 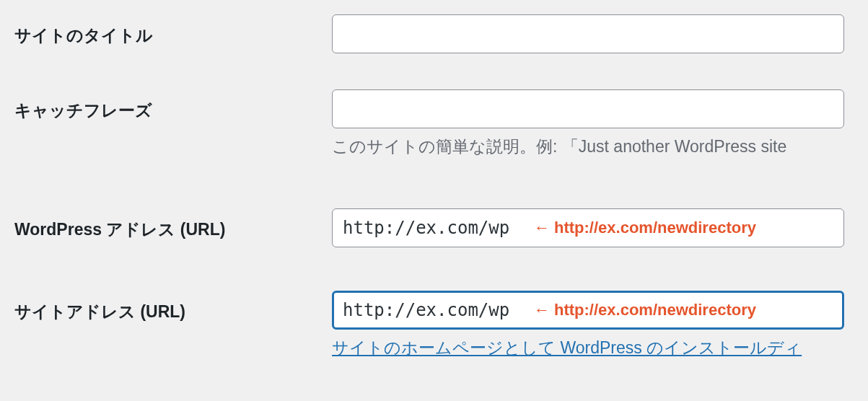 What do you see at coordinates (173, 307) in the screenshot?
I see `label-site-url: サイトアドレス (URL)` at bounding box center [173, 307].